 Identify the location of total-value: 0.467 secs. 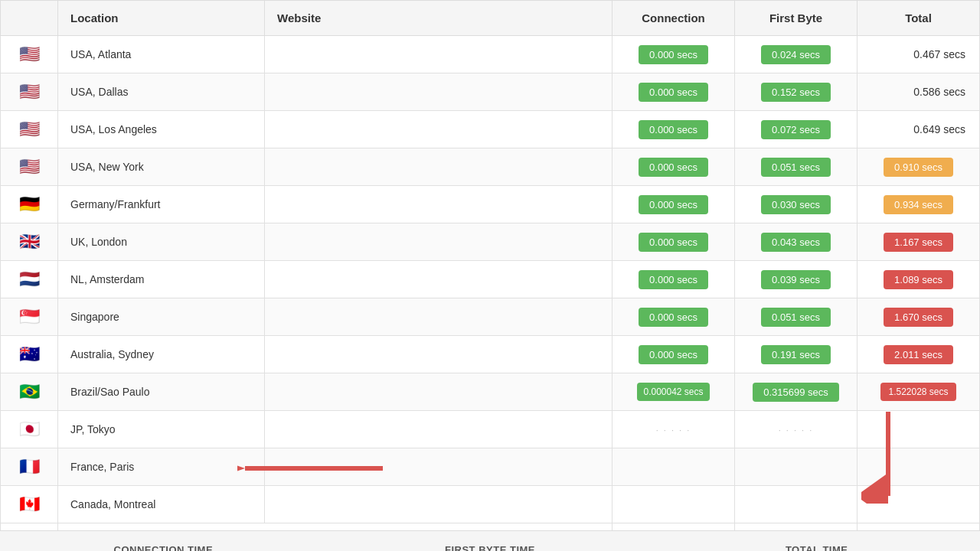
(939, 54).